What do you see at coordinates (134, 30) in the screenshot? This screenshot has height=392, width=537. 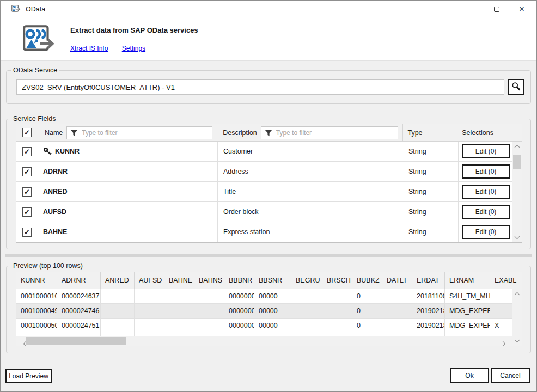 I see `page-title: Extract data from SAP OData services` at bounding box center [134, 30].